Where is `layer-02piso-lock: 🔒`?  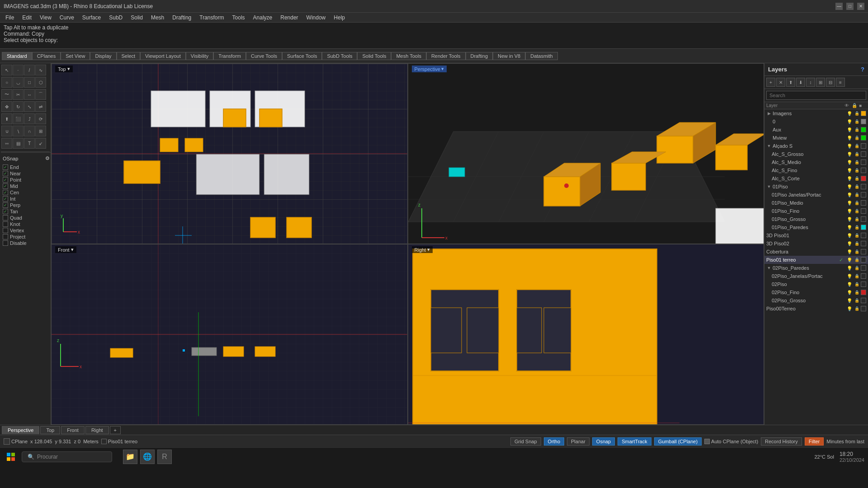 layer-02piso-lock: 🔒 is located at coordinates (857, 284).